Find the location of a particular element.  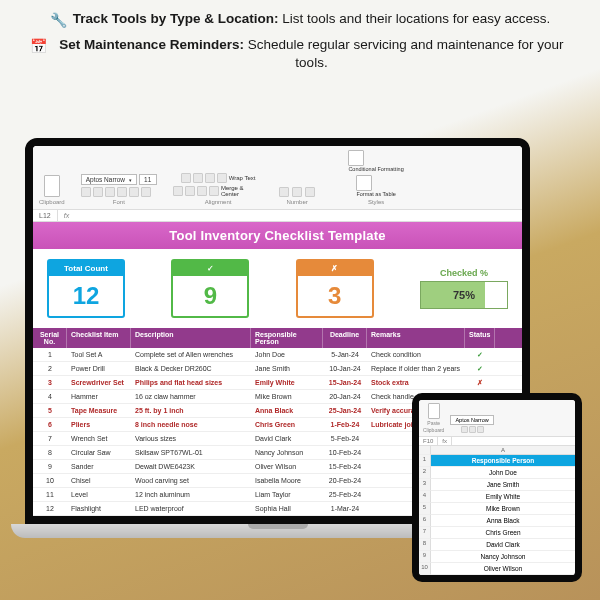

paste-label: Paste is located at coordinates (434, 423).